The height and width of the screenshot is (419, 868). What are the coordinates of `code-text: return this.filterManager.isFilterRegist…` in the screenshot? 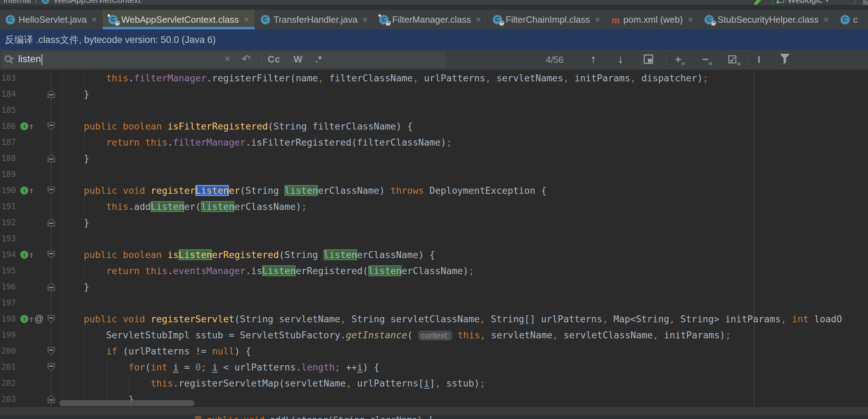 It's located at (256, 142).